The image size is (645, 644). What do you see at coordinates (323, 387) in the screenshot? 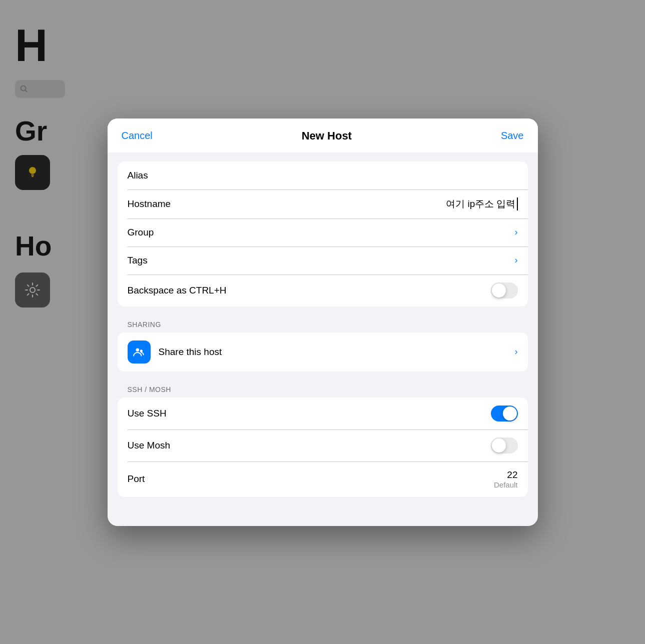
I see `ssh-mosh-section-label: SSH / MOSH` at bounding box center [323, 387].